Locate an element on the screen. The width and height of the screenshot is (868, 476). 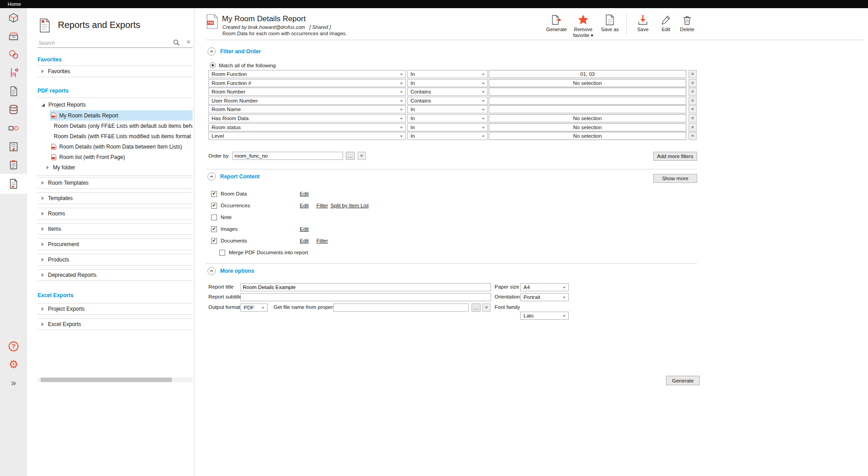
save-as-button: Save as is located at coordinates (610, 23).